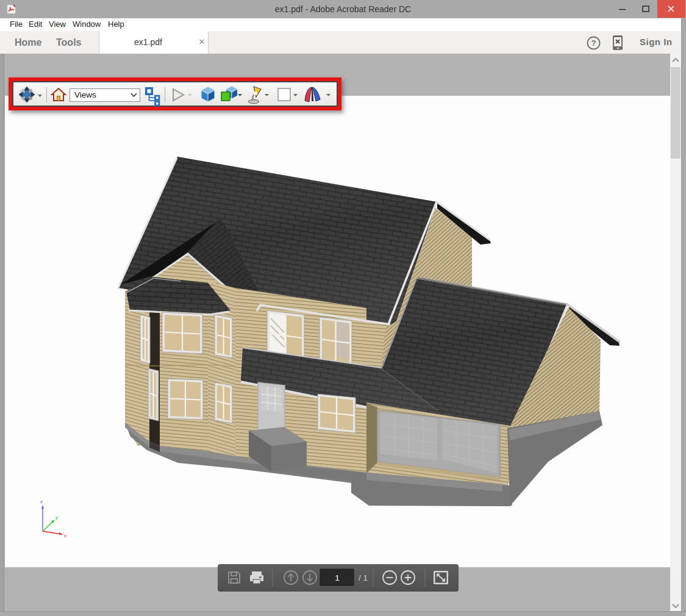 This screenshot has width=686, height=616. I want to click on svg-text: y, so click(57, 517).